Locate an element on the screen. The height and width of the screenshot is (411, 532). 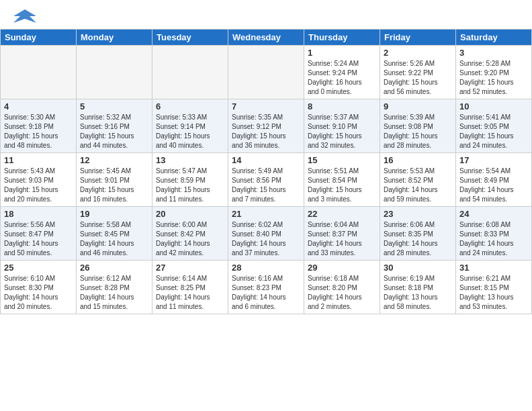
day-number: 31 is located at coordinates (494, 267).